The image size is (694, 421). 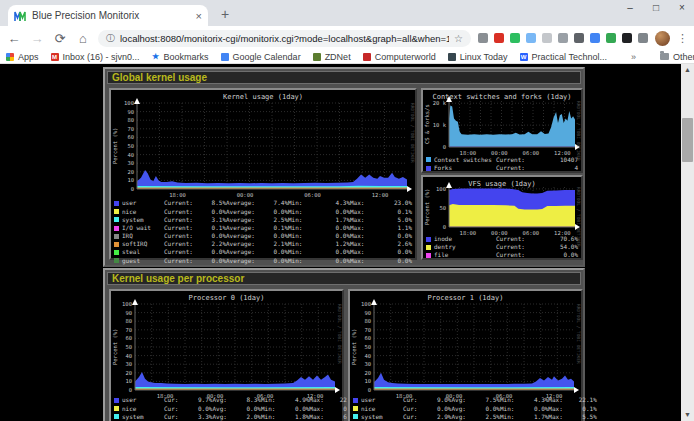 What do you see at coordinates (332, 57) in the screenshot?
I see `bookmark-item: ZDNet` at bounding box center [332, 57].